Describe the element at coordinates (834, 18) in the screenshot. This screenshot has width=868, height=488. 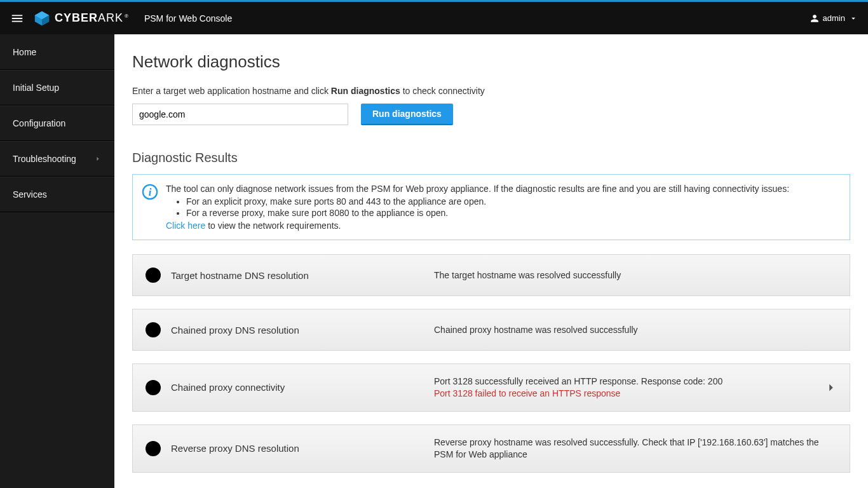
I see `user-label: admin` at that location.